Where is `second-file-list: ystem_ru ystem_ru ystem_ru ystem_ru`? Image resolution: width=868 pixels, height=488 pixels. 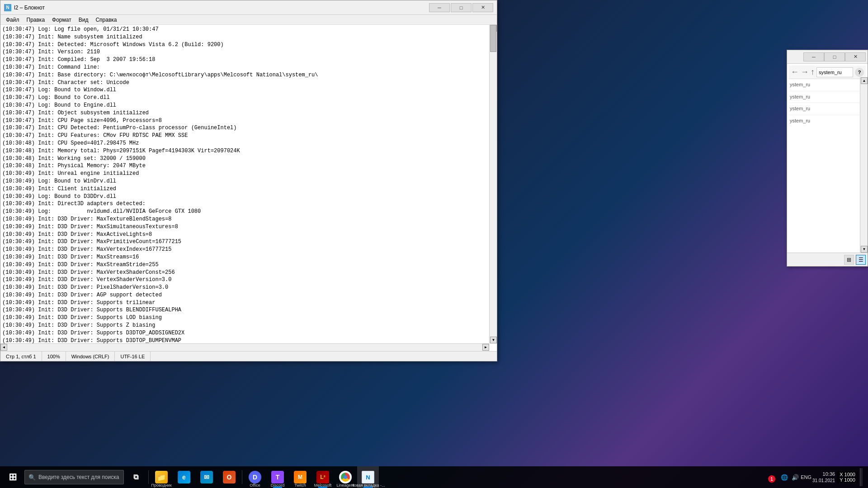
second-file-list: ystem_ru ystem_ru ystem_ru ystem_ru is located at coordinates (827, 103).